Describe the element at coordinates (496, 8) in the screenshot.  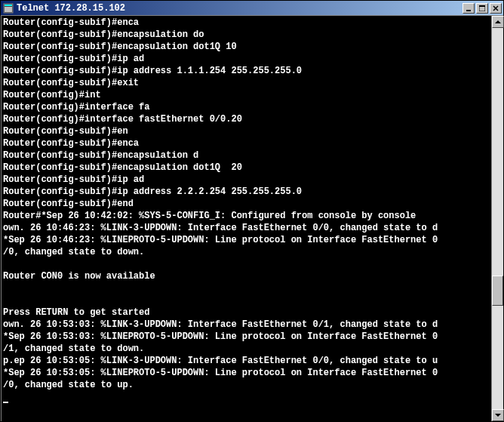
I see `close-button` at that location.